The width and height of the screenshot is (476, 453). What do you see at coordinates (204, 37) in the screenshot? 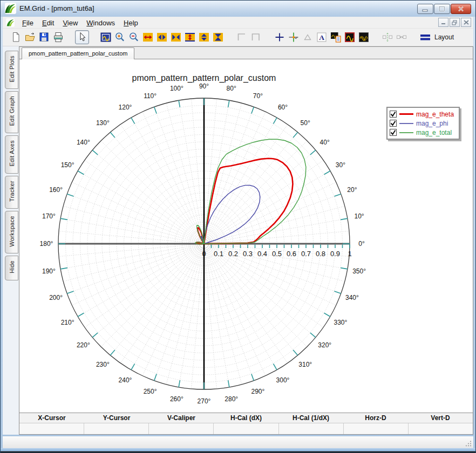
I see `stretch-y-button` at bounding box center [204, 37].